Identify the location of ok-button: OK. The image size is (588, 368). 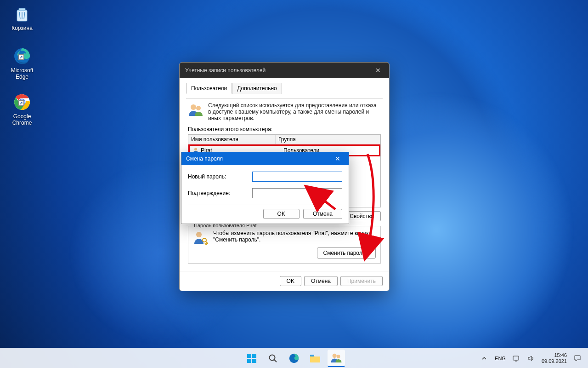
(290, 281).